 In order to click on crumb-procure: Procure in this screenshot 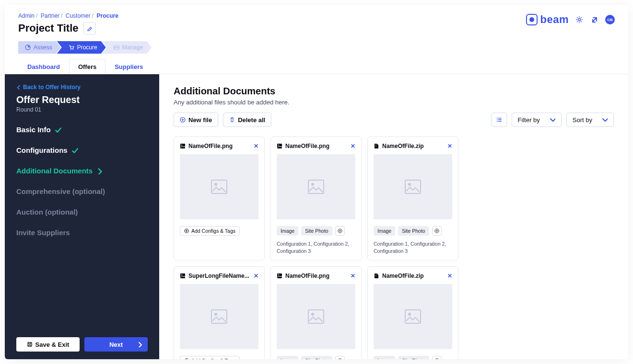, I will do `click(107, 16)`.